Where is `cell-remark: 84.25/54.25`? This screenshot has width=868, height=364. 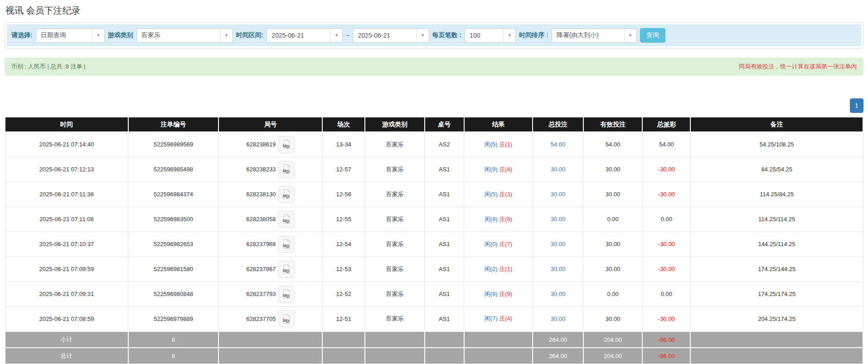
cell-remark: 84.25/54.25 is located at coordinates (777, 170).